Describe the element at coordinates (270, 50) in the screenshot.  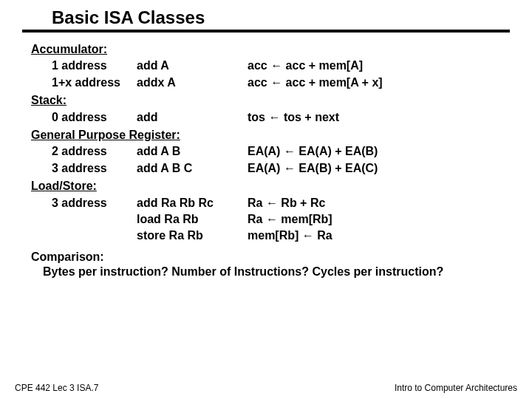
I see `section-accumulator: Accumulator:` at that location.